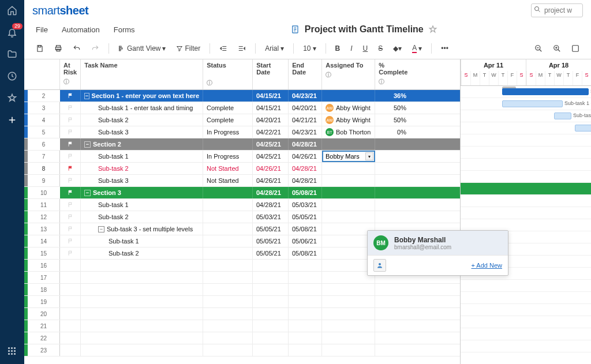  What do you see at coordinates (44, 290) in the screenshot?
I see `row-number: 18` at bounding box center [44, 290].